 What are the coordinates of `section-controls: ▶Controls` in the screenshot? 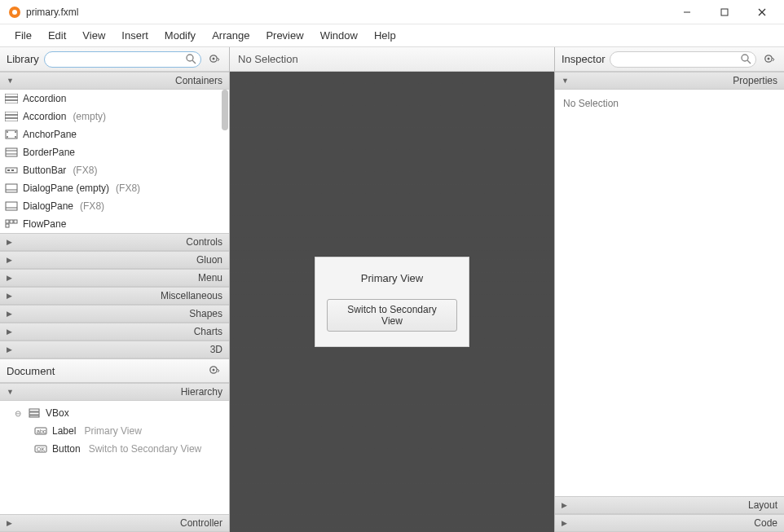 It's located at (114, 242).